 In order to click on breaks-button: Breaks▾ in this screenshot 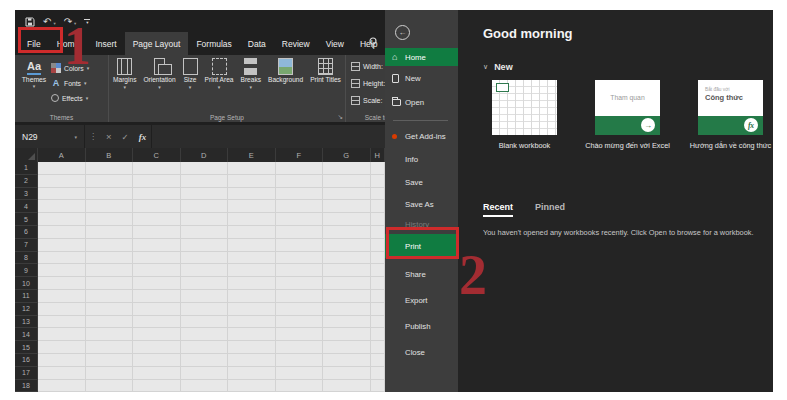, I will do `click(252, 84)`.